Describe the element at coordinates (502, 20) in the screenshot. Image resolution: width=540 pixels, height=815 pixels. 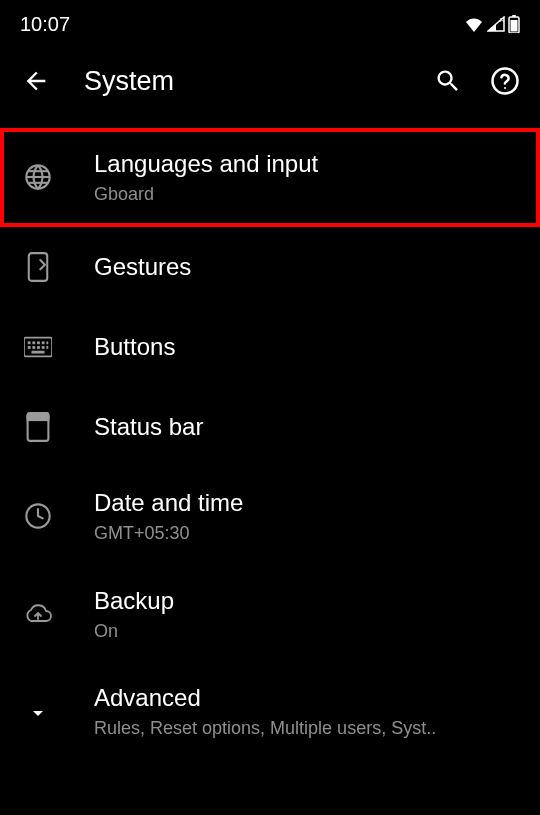
I see `svg-text: R` at that location.